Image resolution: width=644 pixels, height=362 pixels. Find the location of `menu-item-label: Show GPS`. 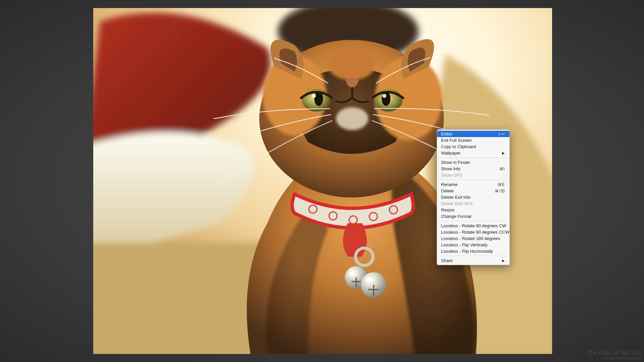

menu-item-label: Show GPS is located at coordinates (473, 175).